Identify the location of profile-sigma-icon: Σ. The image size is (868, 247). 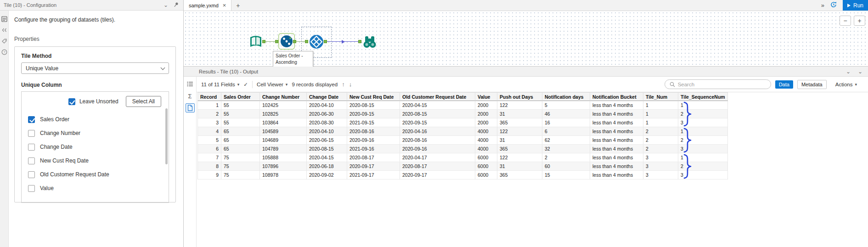
(190, 96).